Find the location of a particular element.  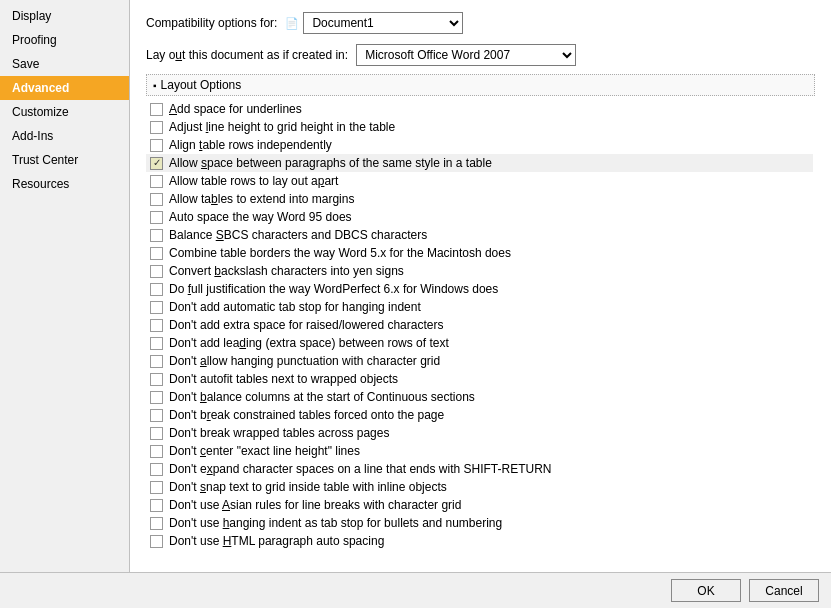

sidebar-item-proofing: Proofing is located at coordinates (64, 40).